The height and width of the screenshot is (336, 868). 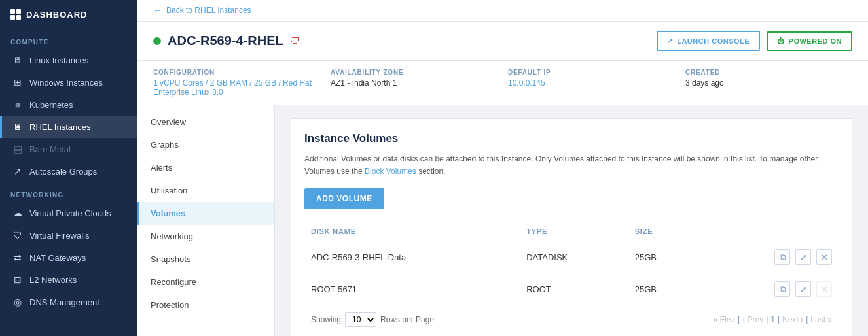 I want to click on launch-icon: ↗, so click(x=670, y=41).